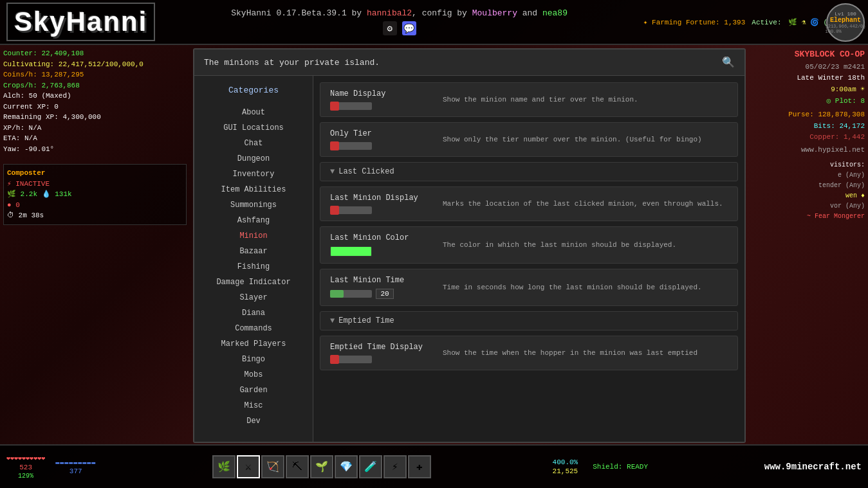  I want to click on section-arrow-2: ▼, so click(332, 321).